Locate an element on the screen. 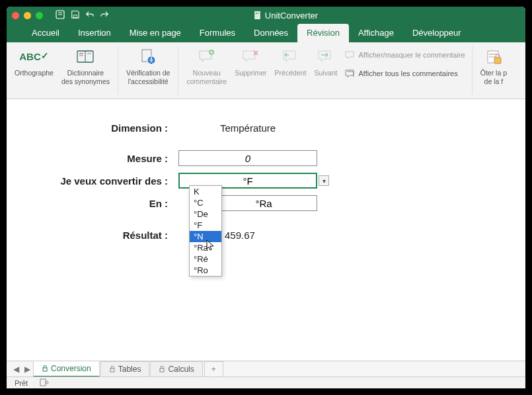  oter-label: Ôter la p de la f is located at coordinates (494, 77).